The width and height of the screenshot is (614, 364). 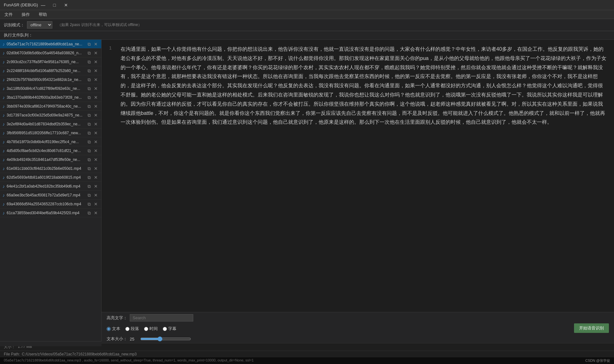 What do you see at coordinates (114, 329) in the screenshot?
I see `radio-text: 文本` at bounding box center [114, 329].